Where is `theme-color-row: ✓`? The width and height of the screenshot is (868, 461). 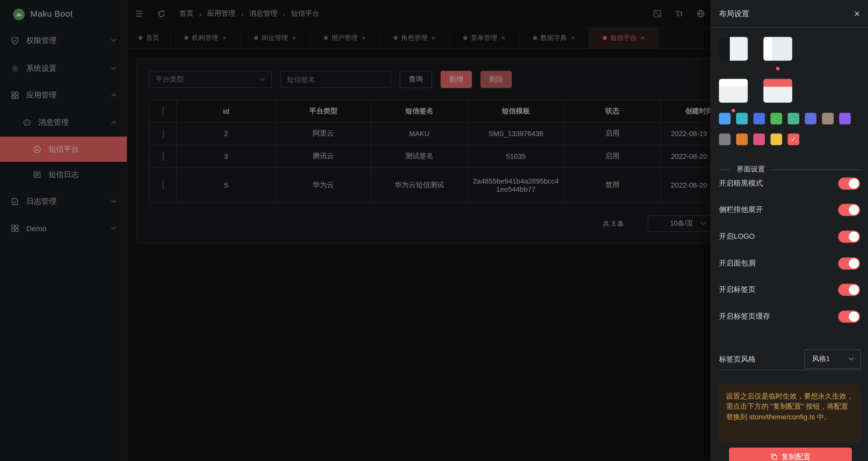
theme-color-row: ✓ is located at coordinates (759, 139).